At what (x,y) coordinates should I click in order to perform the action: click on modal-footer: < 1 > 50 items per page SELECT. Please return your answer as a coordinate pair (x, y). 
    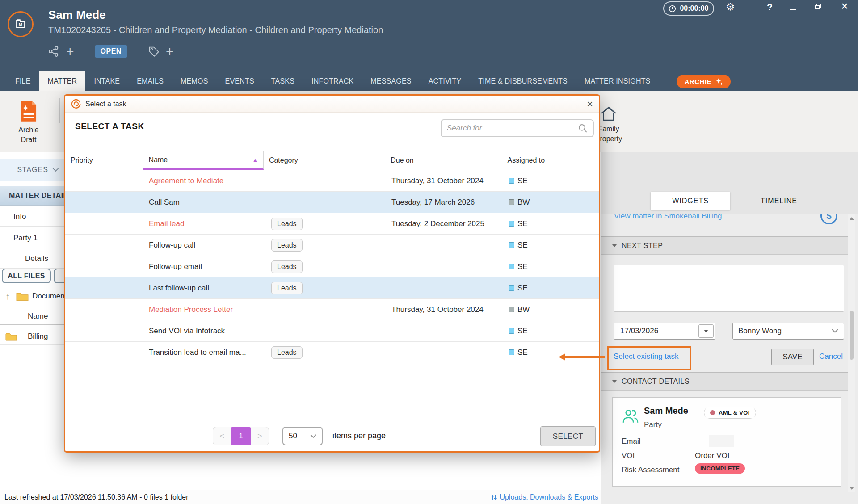
    Looking at the image, I should click on (332, 436).